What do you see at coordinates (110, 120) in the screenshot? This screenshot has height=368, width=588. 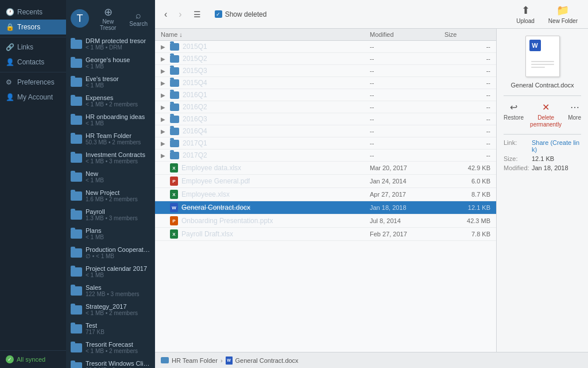 I see `tresor-item: HR onboarding ideas < 1 MB` at bounding box center [110, 120].